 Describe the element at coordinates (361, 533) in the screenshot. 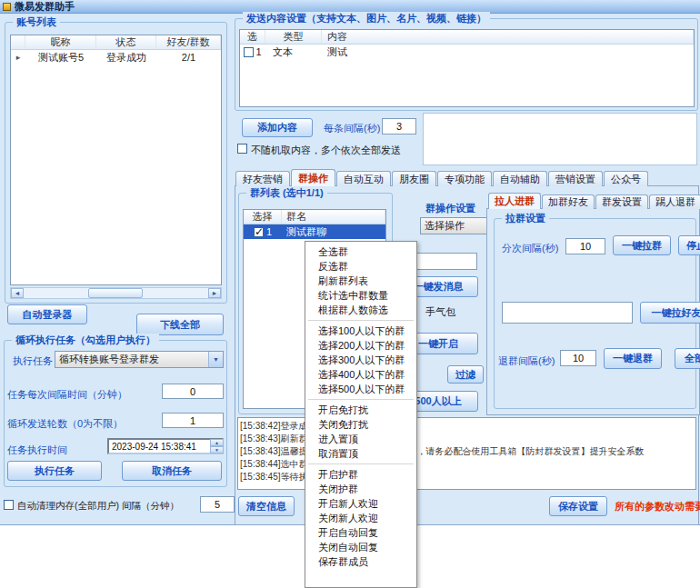

I see `menu-item-21: 开启自动回复` at that location.